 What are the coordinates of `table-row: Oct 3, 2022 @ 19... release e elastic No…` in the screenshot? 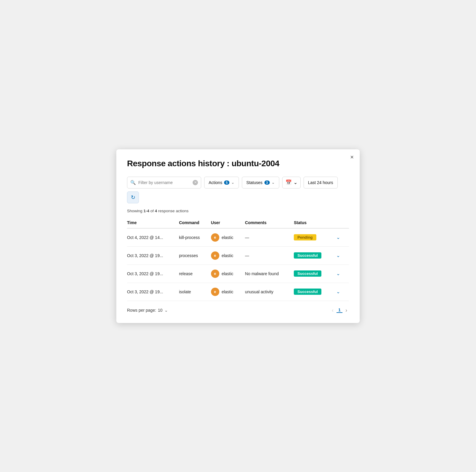 It's located at (238, 274).